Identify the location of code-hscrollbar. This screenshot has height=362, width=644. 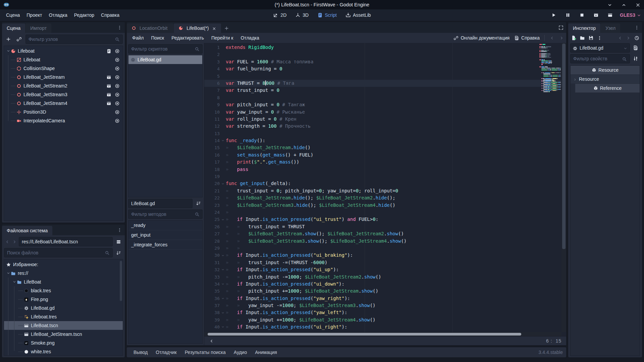
(383, 334).